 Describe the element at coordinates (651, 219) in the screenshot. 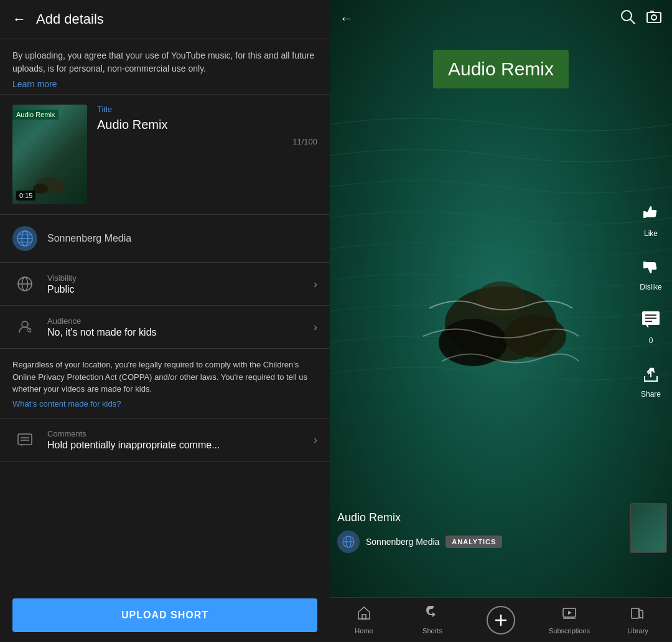

I see `like-button: Like` at that location.